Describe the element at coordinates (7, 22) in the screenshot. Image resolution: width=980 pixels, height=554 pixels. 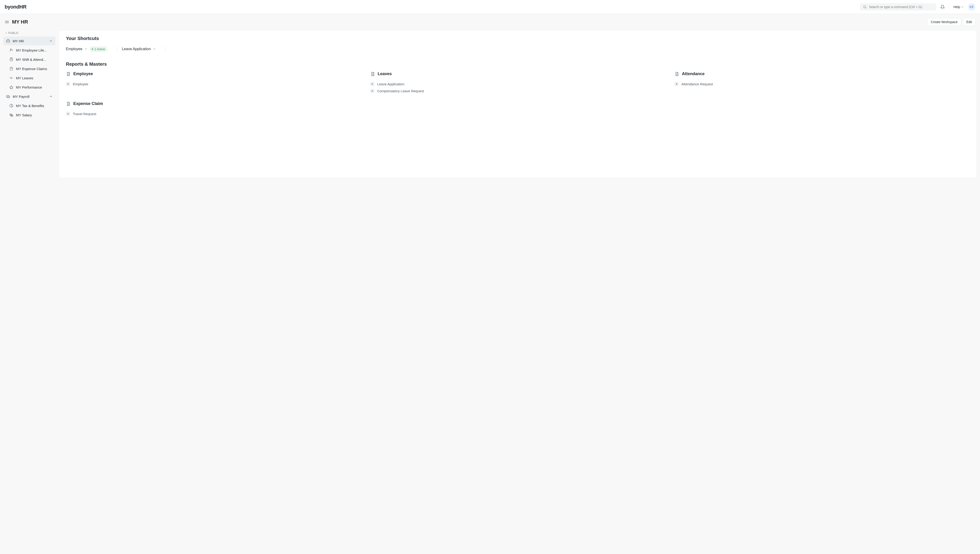
I see `sidebar-toggle` at that location.